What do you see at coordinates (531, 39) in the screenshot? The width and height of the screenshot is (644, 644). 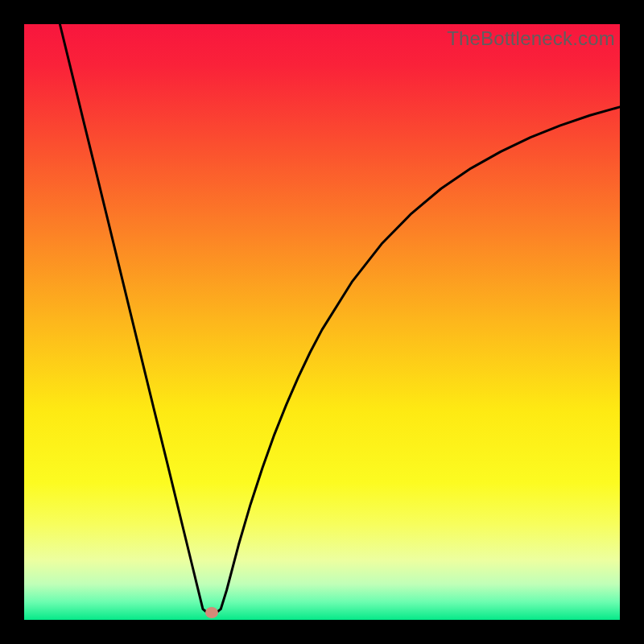 I see `watermark-text: TheBottleneck.com` at bounding box center [531, 39].